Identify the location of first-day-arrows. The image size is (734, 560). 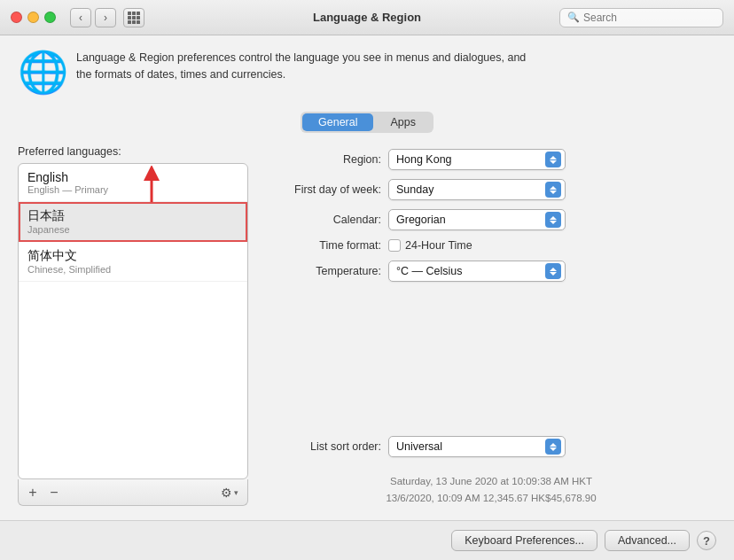
(553, 190).